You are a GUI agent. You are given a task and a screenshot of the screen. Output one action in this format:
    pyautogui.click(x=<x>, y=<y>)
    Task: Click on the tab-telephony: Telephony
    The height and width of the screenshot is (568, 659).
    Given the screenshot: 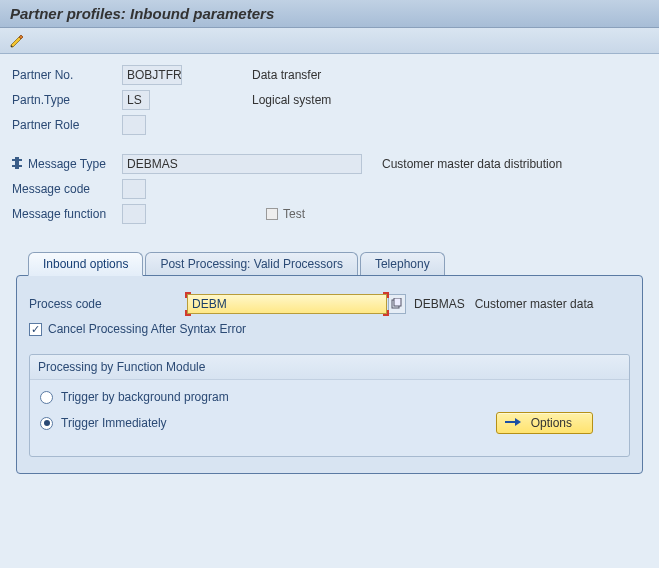 What is the action you would take?
    pyautogui.click(x=402, y=264)
    